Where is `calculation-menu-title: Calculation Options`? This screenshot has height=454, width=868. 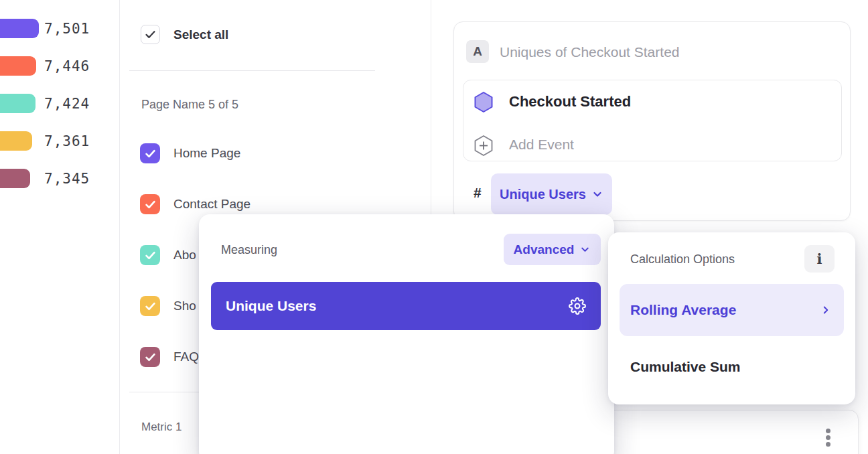
calculation-menu-title: Calculation Options is located at coordinates (682, 260).